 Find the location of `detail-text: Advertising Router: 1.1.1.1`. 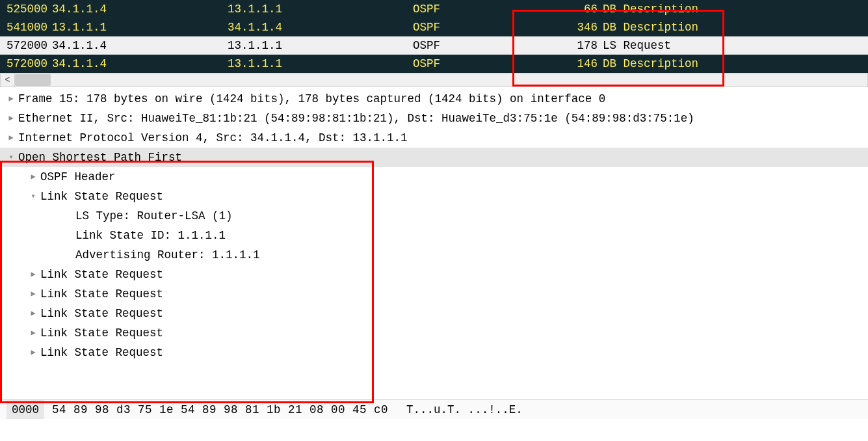

detail-text: Advertising Router: 1.1.1.1 is located at coordinates (168, 255).